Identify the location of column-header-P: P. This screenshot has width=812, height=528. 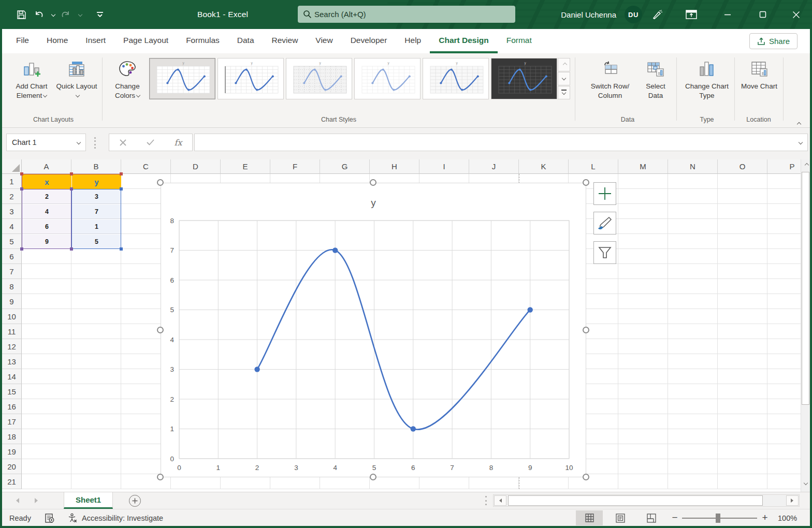
(784, 167).